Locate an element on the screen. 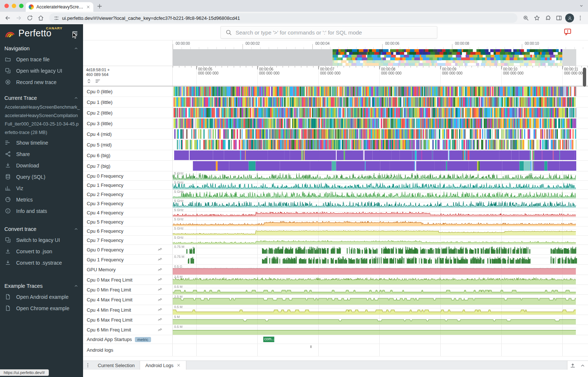 Image resolution: width=588 pixels, height=377 pixels. track-row-cpu-1-frequency: Cpu 1 Frequency is located at coordinates (336, 185).